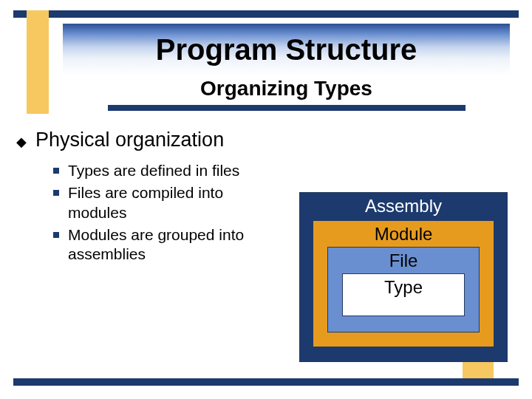 This screenshot has width=532, height=399. What do you see at coordinates (403, 295) in the screenshot?
I see `type-box: Type` at bounding box center [403, 295].